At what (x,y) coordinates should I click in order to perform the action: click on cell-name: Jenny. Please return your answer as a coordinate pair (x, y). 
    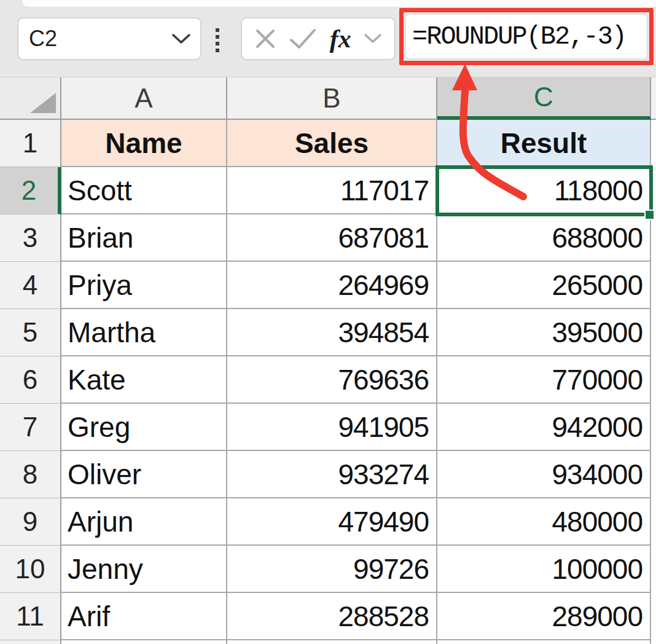
    Looking at the image, I should click on (144, 569).